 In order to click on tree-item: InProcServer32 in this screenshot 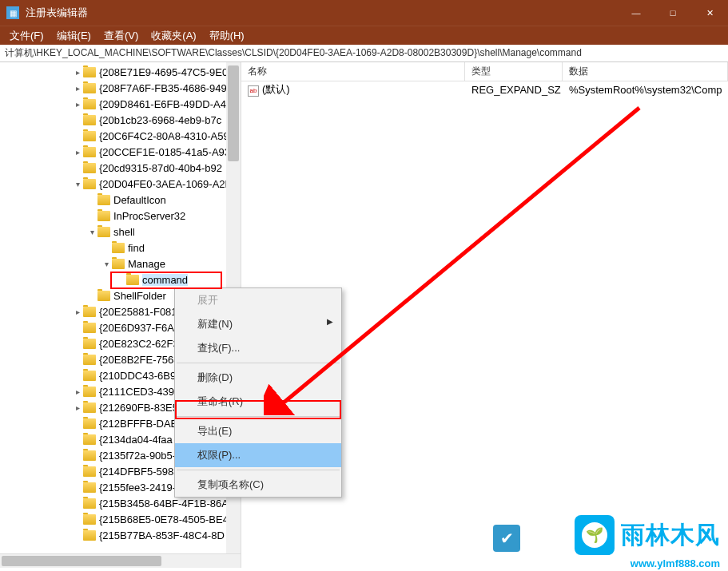, I will do `click(120, 216)`.